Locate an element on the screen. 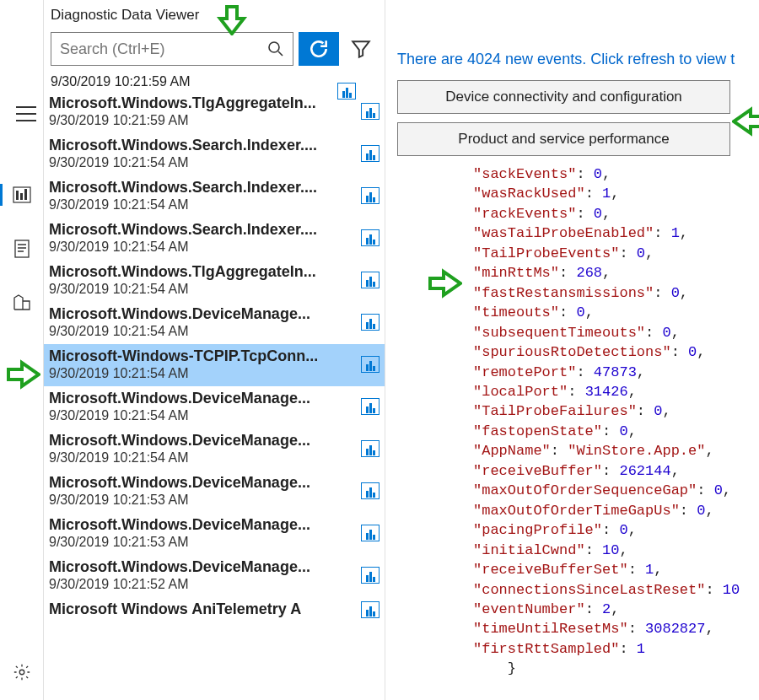  event-name: Microsoft-Windows-TCPIP.TcpConn... is located at coordinates (202, 356).